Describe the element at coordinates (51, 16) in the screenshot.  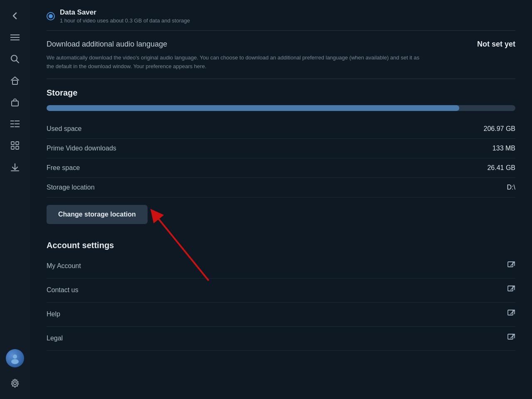
I see `data-saver-radio` at that location.